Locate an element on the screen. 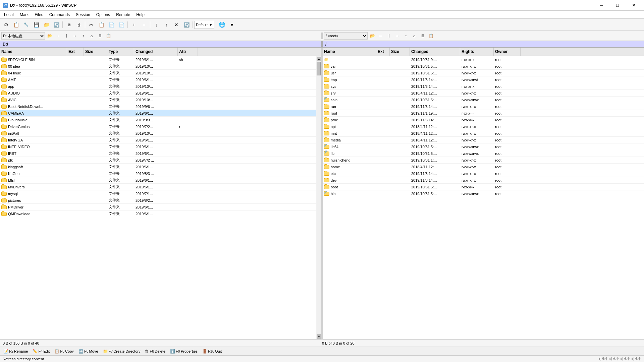 The height and width of the screenshot is (362, 644). left-scrollbar: ▲ ▼ is located at coordinates (319, 198).